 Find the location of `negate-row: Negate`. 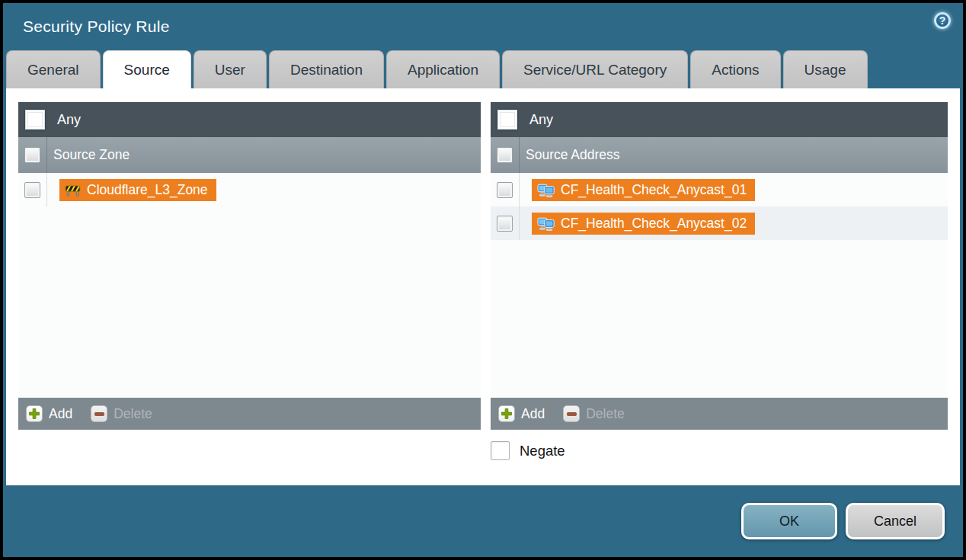

negate-row: Negate is located at coordinates (719, 451).